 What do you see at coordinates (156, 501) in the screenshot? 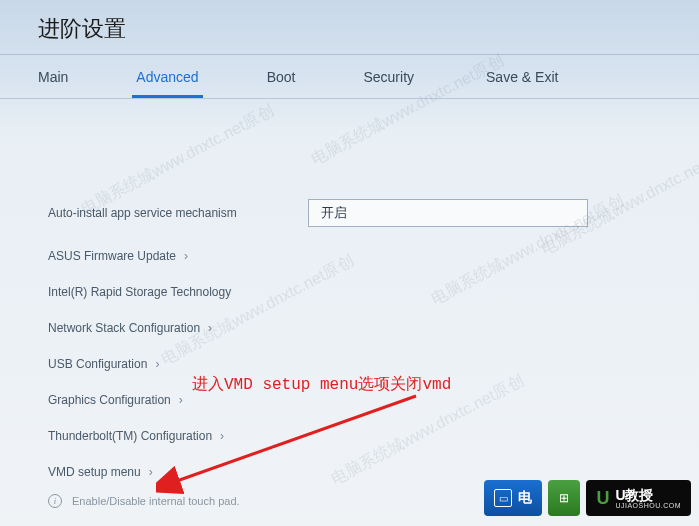
I see `hint-text: Enable/Disable internal touch pad.` at bounding box center [156, 501].